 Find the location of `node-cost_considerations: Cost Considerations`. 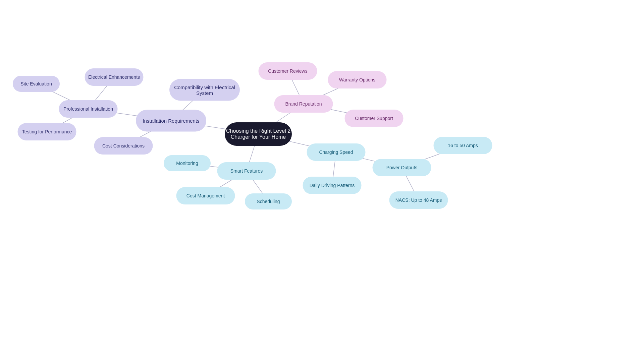

node-cost_considerations: Cost Considerations is located at coordinates (123, 146).